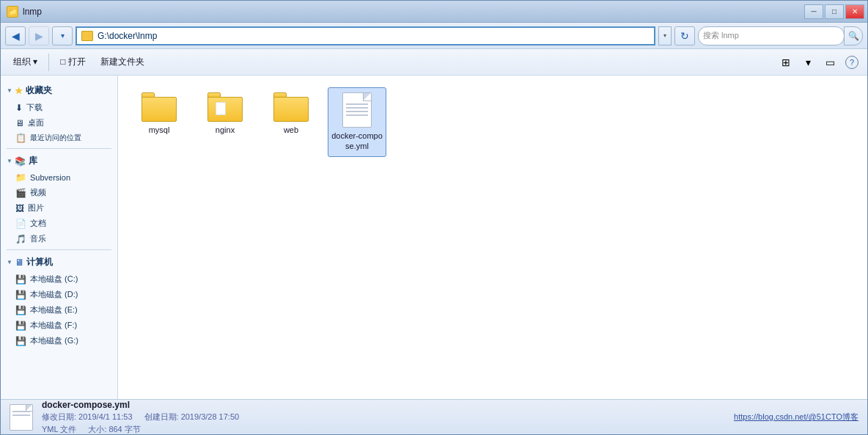  I want to click on toolbar-right: ⊞ ▾ ▭ ?, so click(819, 62).